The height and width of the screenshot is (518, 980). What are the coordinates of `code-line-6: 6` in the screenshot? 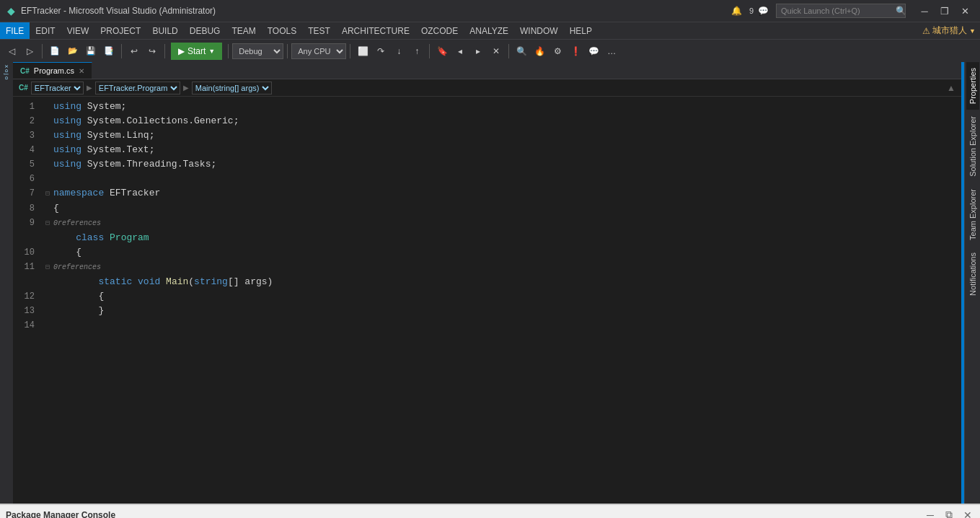 It's located at (487, 179).